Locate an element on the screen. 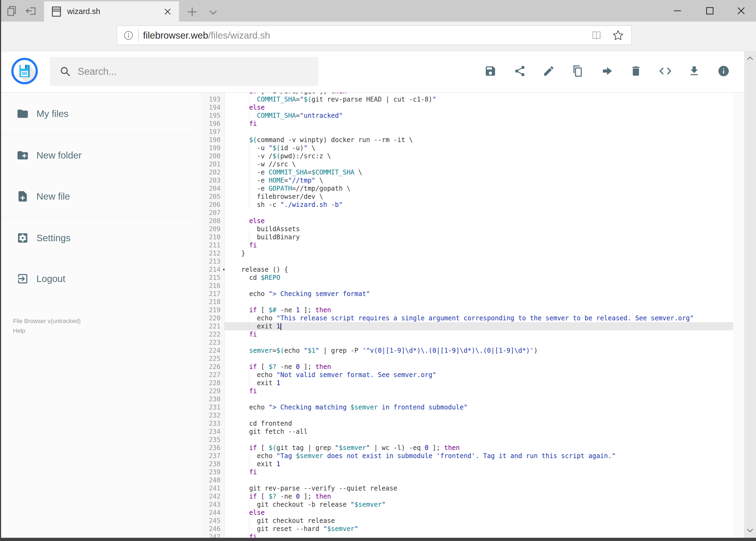  url-host: filebrowser.web is located at coordinates (176, 35).